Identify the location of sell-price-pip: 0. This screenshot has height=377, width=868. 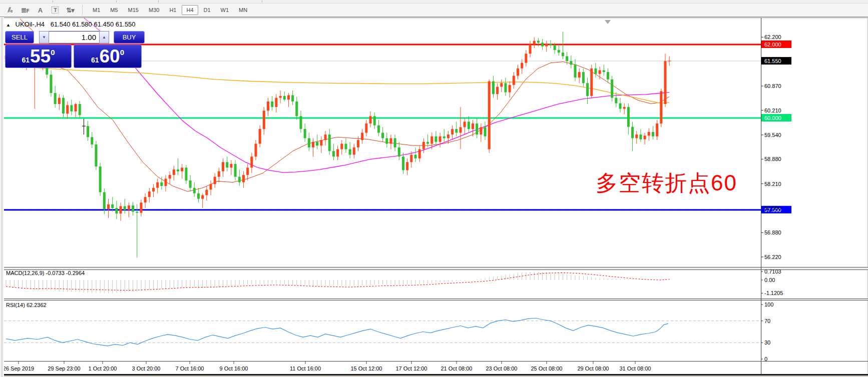
(53, 52).